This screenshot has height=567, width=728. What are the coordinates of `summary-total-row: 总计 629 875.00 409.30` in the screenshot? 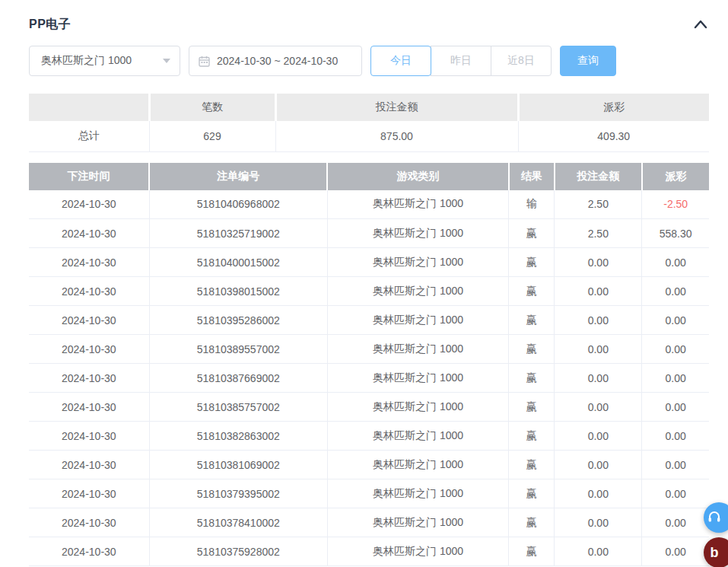 It's located at (369, 136).